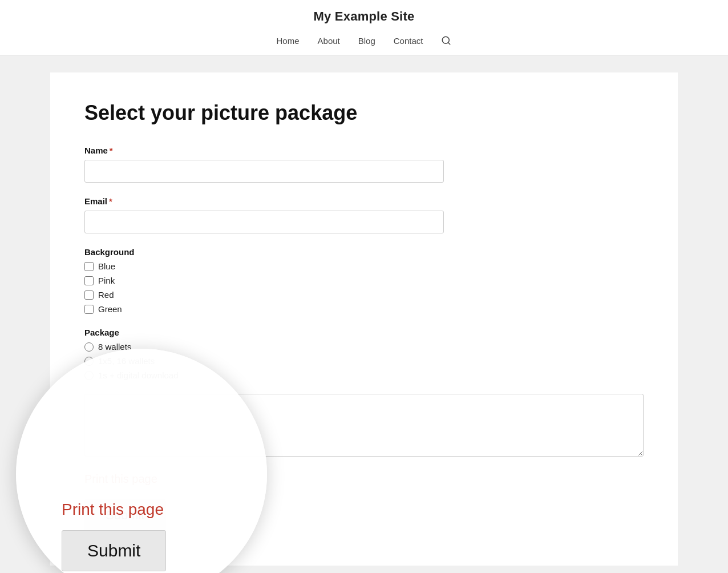 This screenshot has height=573, width=728. What do you see at coordinates (364, 281) in the screenshot?
I see `background-group: Background Blue Pink Red Green` at bounding box center [364, 281].